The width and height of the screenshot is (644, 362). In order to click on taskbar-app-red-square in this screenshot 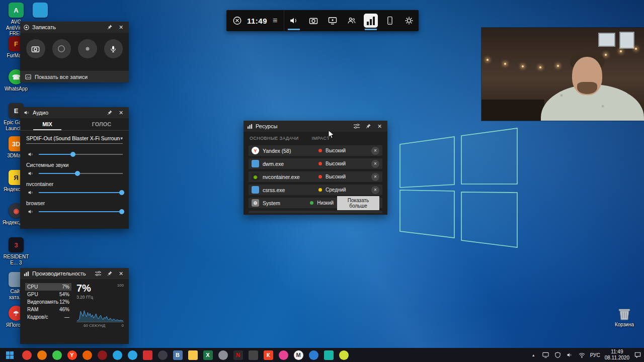, I will do `click(147, 355)`.